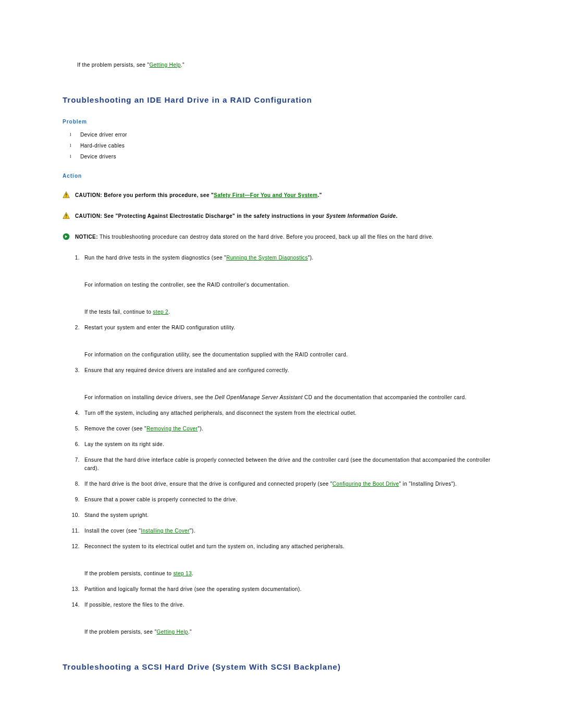 The width and height of the screenshot is (563, 728). I want to click on aux-before: For information on installing device dri…, so click(150, 397).